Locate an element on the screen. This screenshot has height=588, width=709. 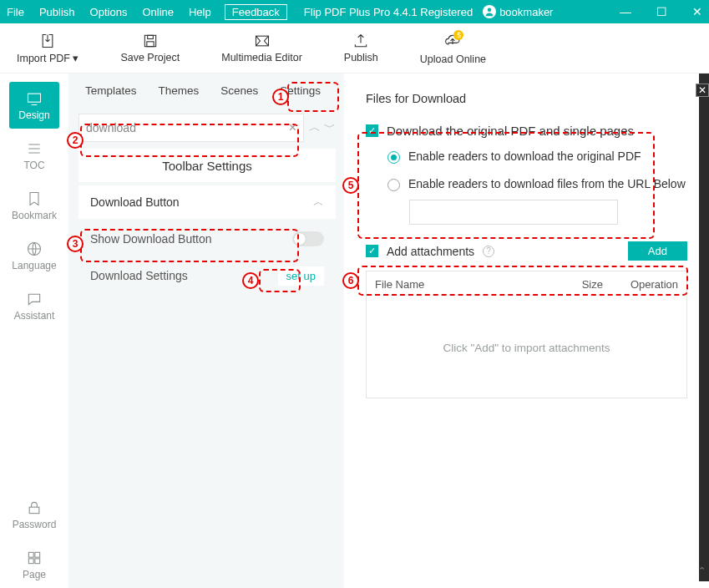
left-sidebar: Design TOC Bookmark Language Assistant P… is located at coordinates (34, 331).